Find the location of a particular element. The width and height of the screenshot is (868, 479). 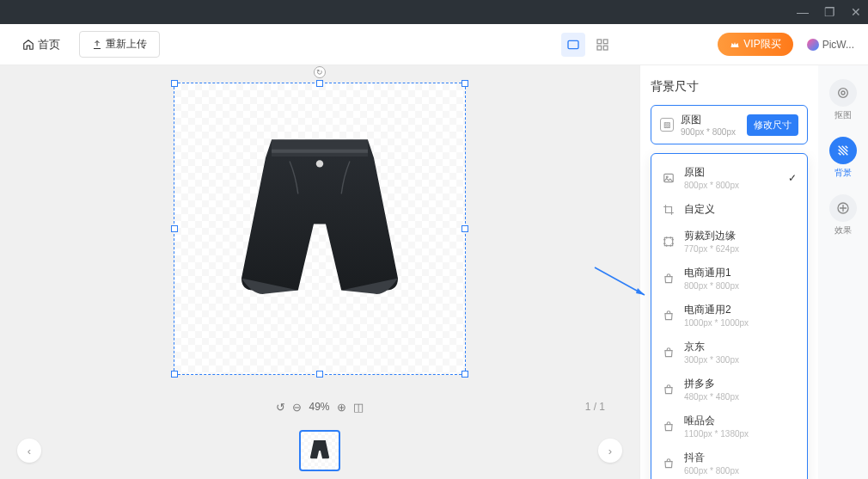

size-option-name: 自定义 is located at coordinates (741, 210).